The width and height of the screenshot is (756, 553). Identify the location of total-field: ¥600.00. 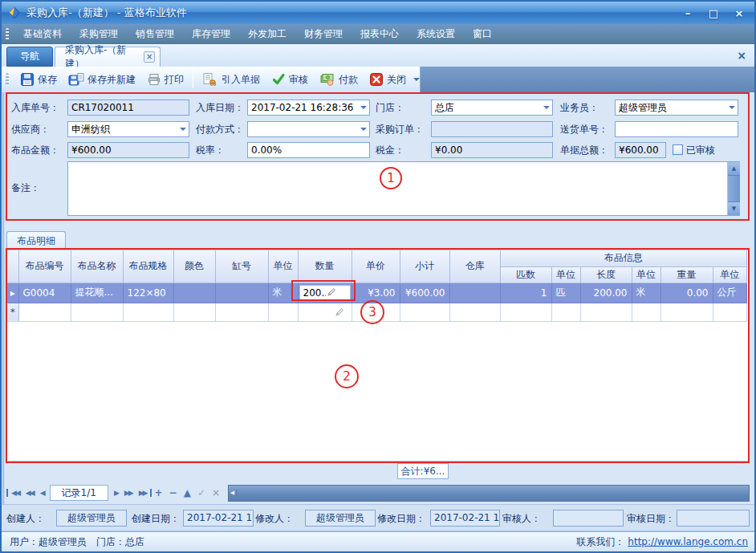
(640, 150).